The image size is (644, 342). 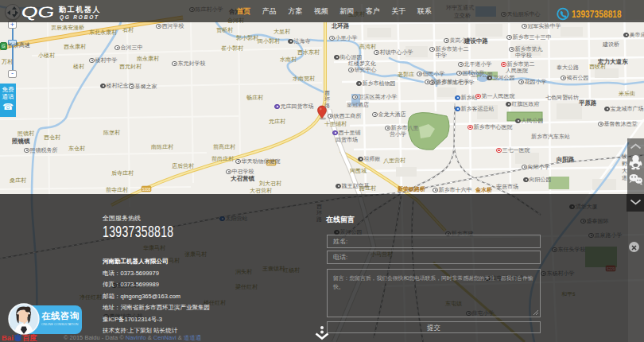 I want to click on svg-text: 勤工机器人, so click(x=80, y=10).